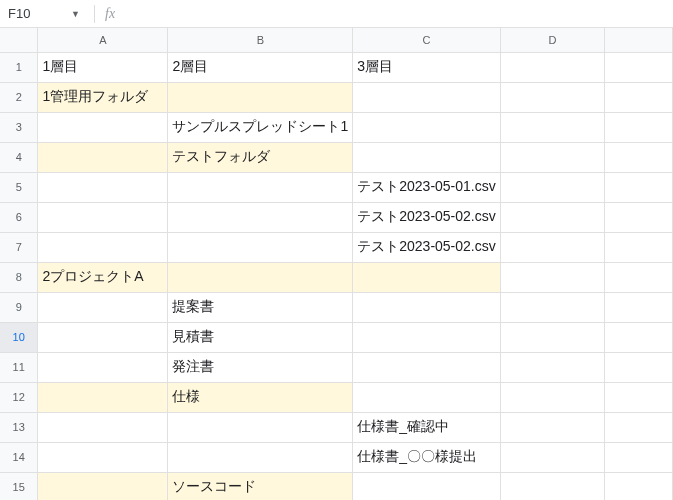  I want to click on cell-C14: 仕様書_〇〇様提出, so click(427, 457).